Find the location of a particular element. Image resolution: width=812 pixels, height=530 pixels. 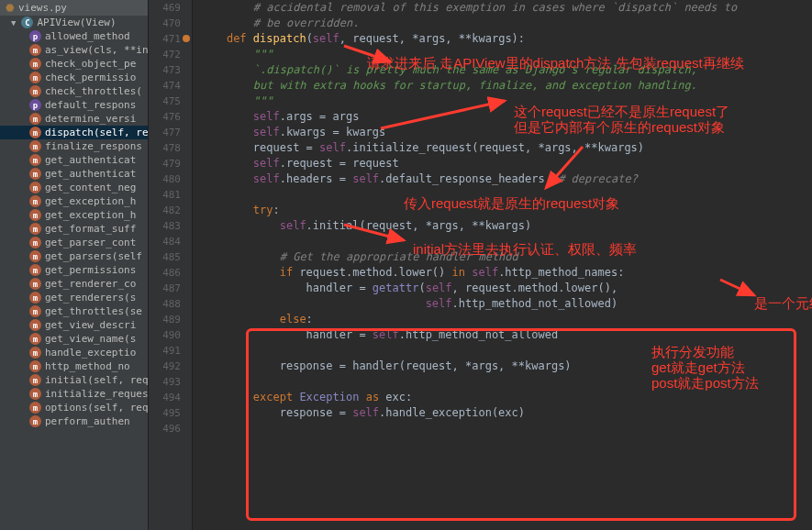

tree-item: mget_renderer_co is located at coordinates (73, 284).